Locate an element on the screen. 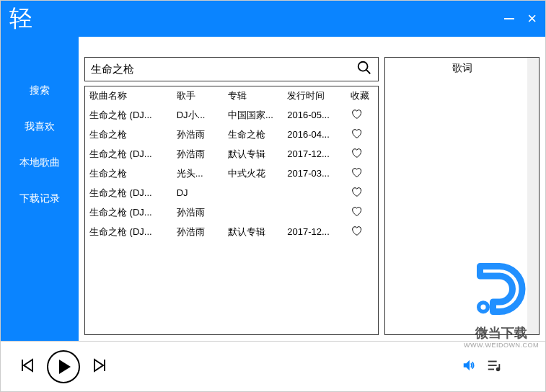 The width and height of the screenshot is (546, 392). col-album: 专辑 is located at coordinates (253, 96).